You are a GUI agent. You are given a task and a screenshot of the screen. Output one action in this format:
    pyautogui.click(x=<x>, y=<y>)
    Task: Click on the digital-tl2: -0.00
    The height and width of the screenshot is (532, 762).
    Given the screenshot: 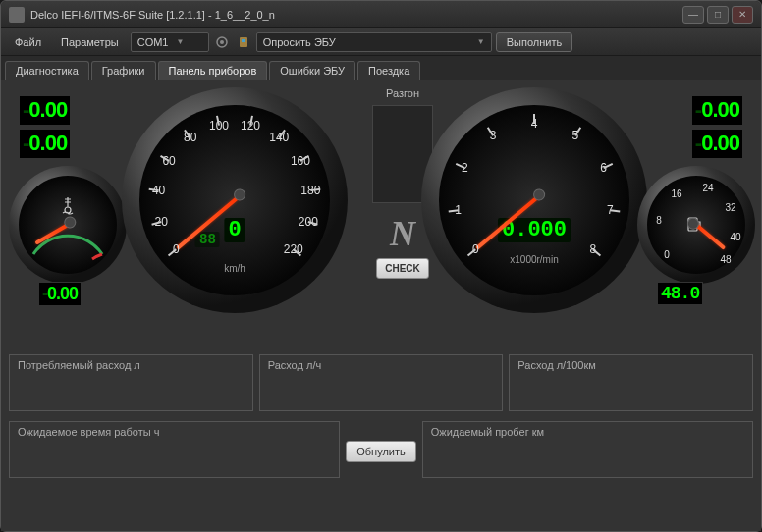 What is the action you would take?
    pyautogui.click(x=45, y=143)
    